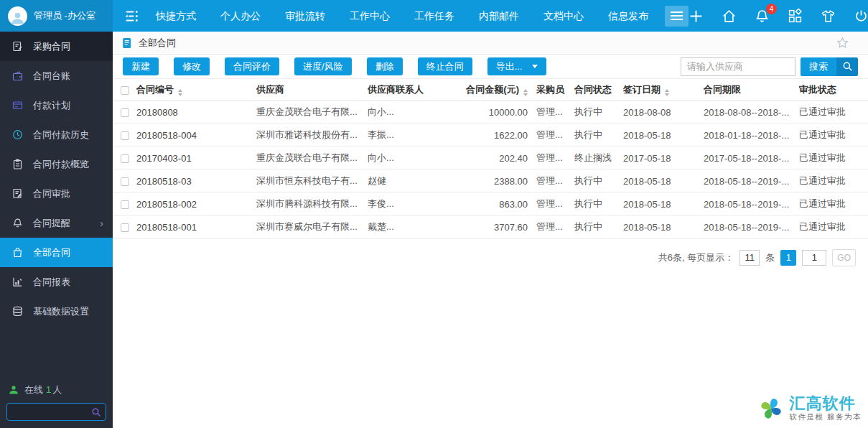 The image size is (868, 428). I want to click on chevron-down-icon, so click(535, 66).